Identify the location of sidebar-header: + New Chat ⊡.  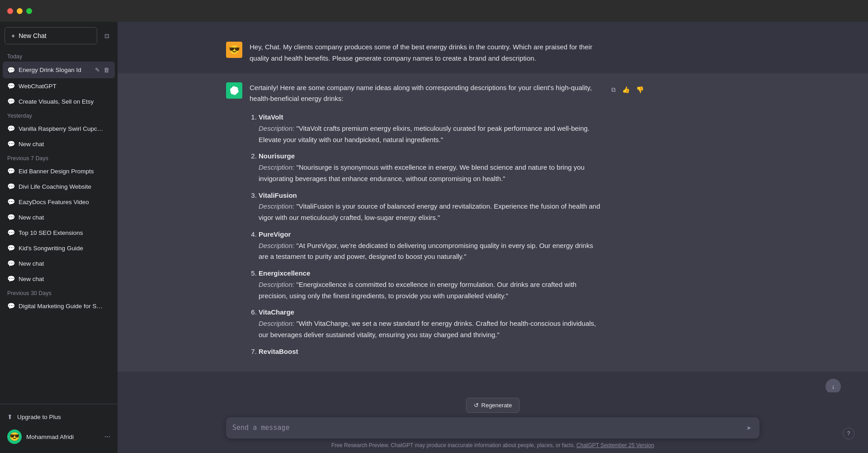
(59, 36).